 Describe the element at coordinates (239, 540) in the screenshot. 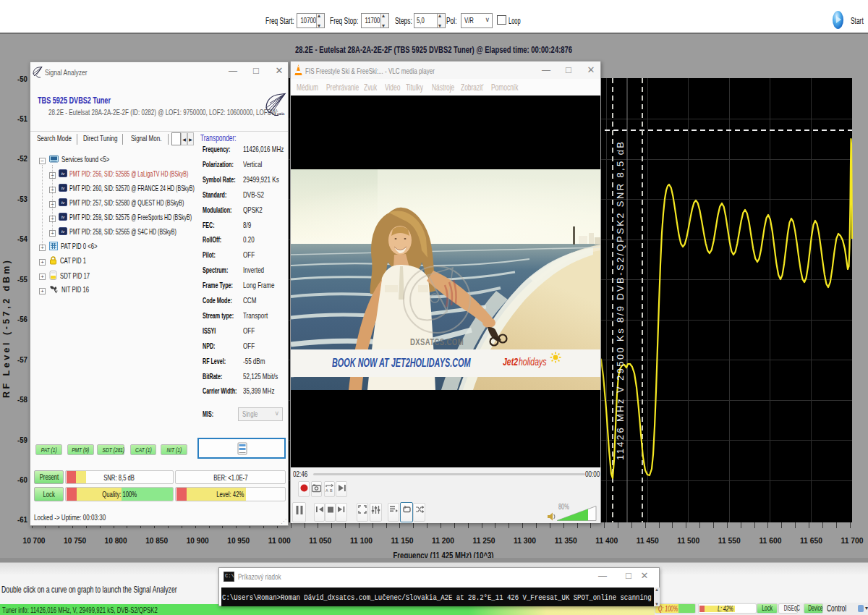

I see `svg-text: 10 950` at that location.